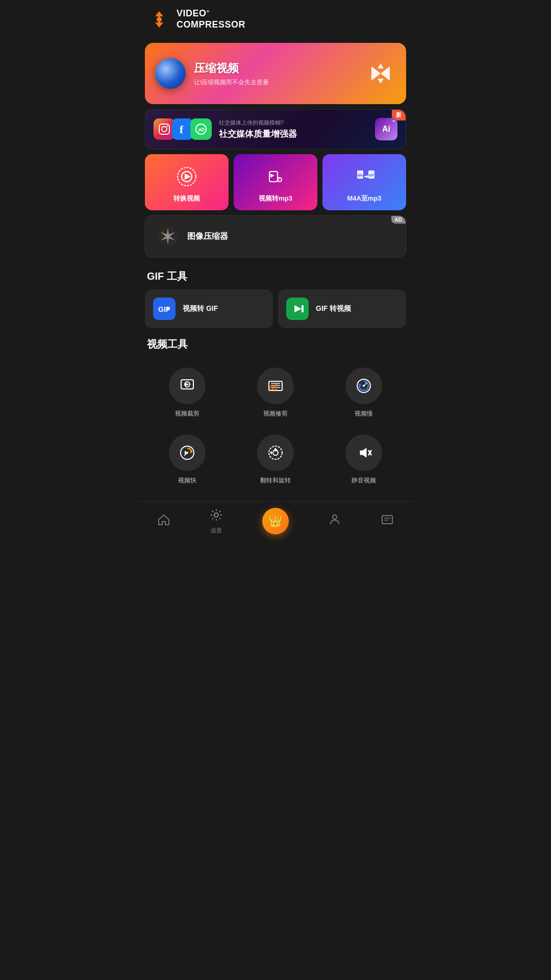 The image size is (551, 980). I want to click on video-crop-item: 视频裁剪, so click(187, 393).